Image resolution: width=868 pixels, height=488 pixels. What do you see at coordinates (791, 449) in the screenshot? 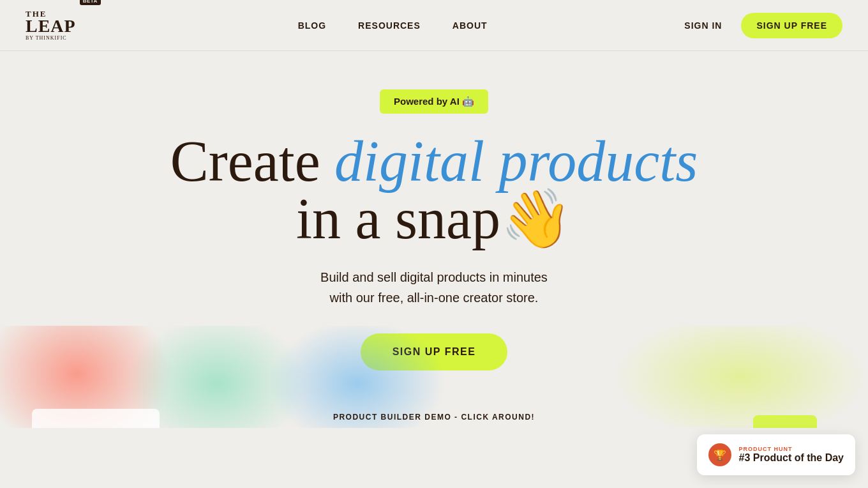
I see `ph-label: PRODUCT HUNT` at bounding box center [791, 449].